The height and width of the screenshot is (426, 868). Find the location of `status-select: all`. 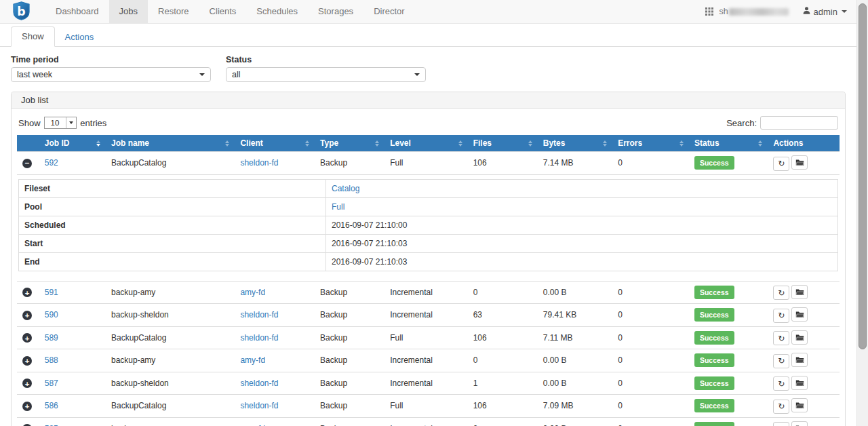

status-select: all is located at coordinates (326, 75).